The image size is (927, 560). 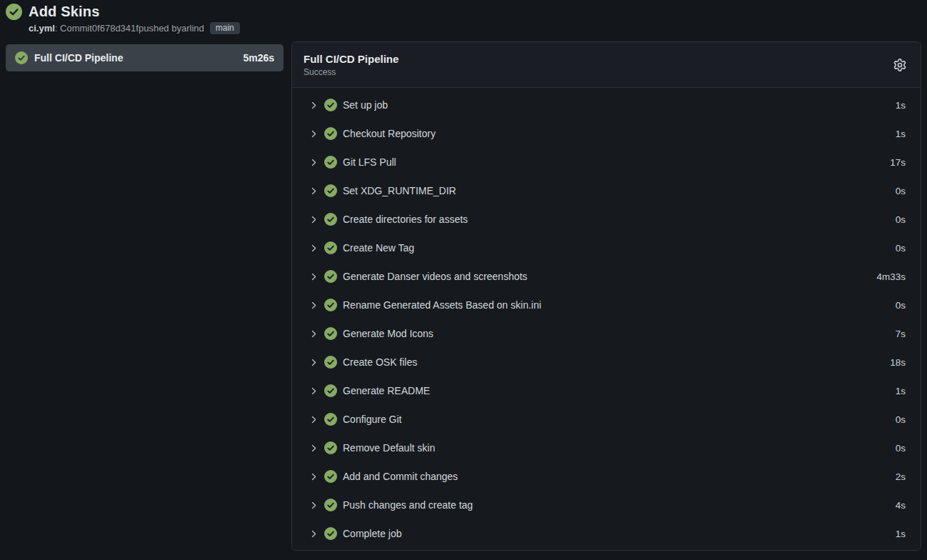 What do you see at coordinates (900, 65) in the screenshot?
I see `gear-icon` at bounding box center [900, 65].